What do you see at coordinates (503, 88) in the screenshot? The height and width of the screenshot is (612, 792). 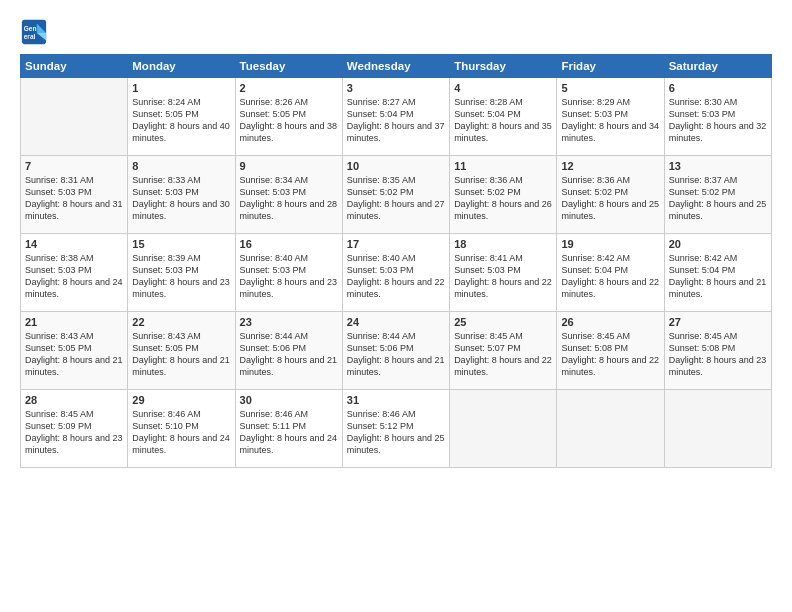 I see `day-number: 4` at bounding box center [503, 88].